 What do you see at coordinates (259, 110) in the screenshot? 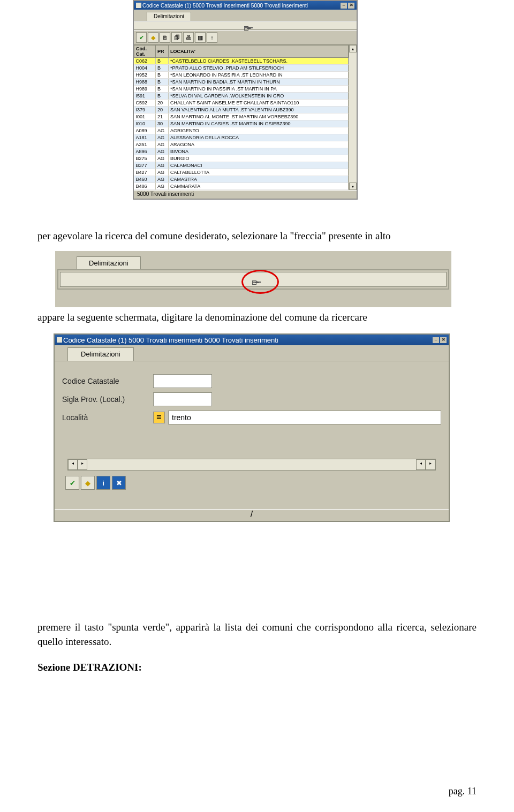
I see `table-cell: SAN VALENTINO ALLA MUTTA .ST VALENTIN AU…` at bounding box center [259, 110].